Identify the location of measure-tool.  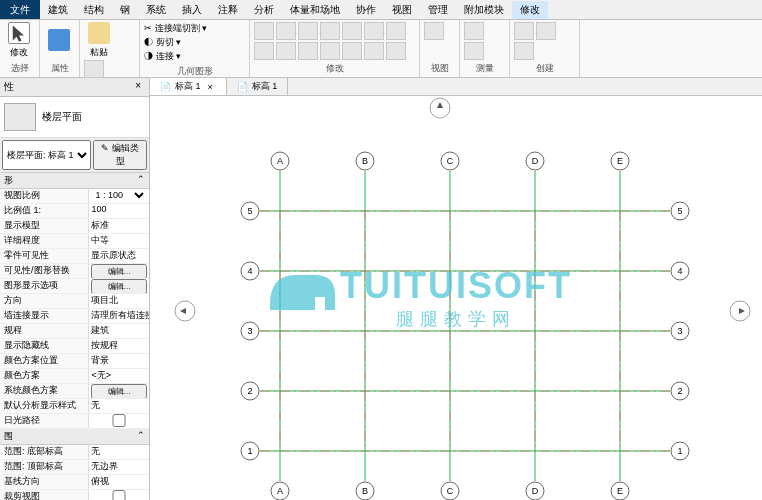
(474, 31).